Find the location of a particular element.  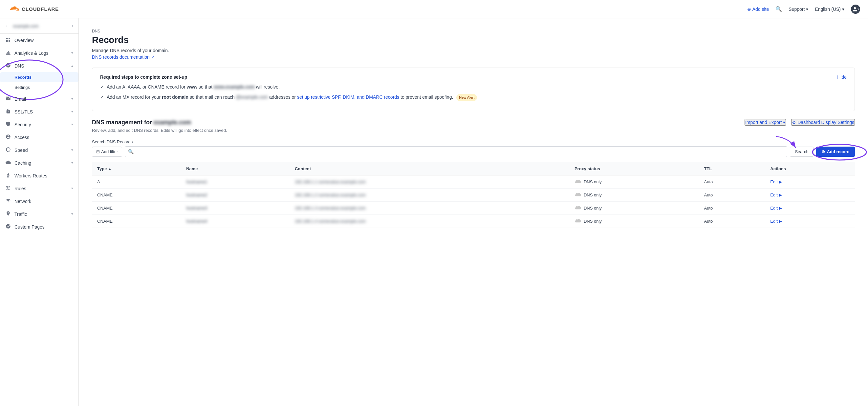

cell-content: 192.168.1.4 somevalue.example.com is located at coordinates (429, 221).